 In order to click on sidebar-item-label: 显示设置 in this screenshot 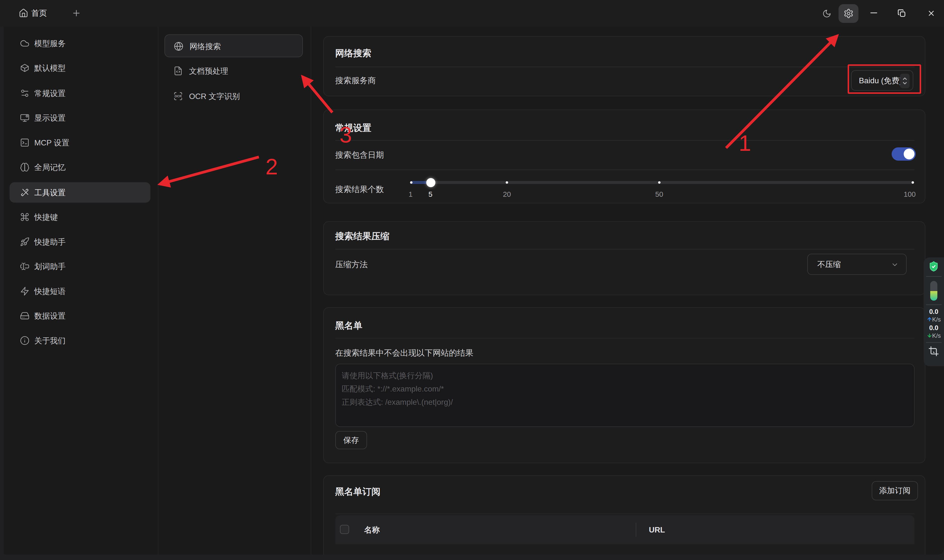, I will do `click(50, 118)`.